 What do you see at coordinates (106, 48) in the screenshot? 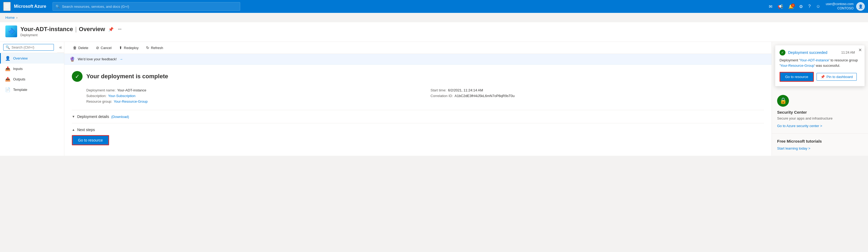
I see `cancel-label: Cancel` at bounding box center [106, 48].